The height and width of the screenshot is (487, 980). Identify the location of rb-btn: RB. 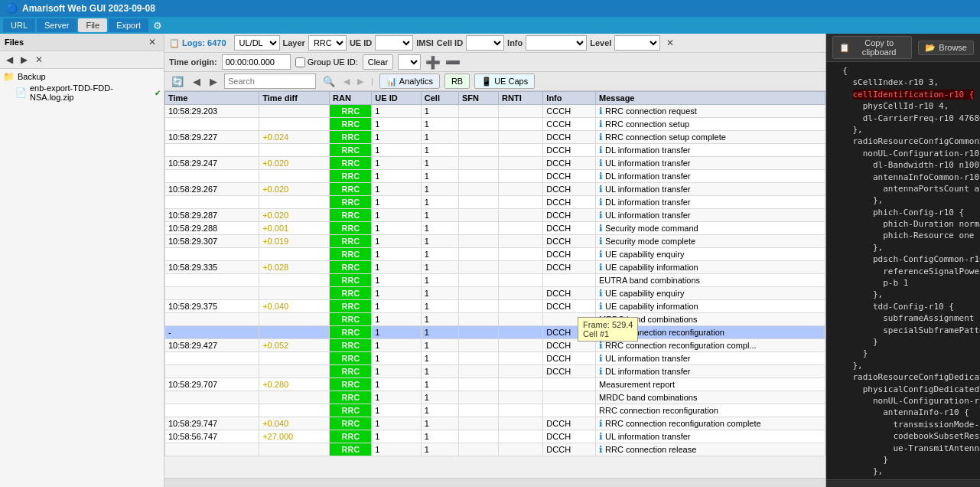
(457, 81).